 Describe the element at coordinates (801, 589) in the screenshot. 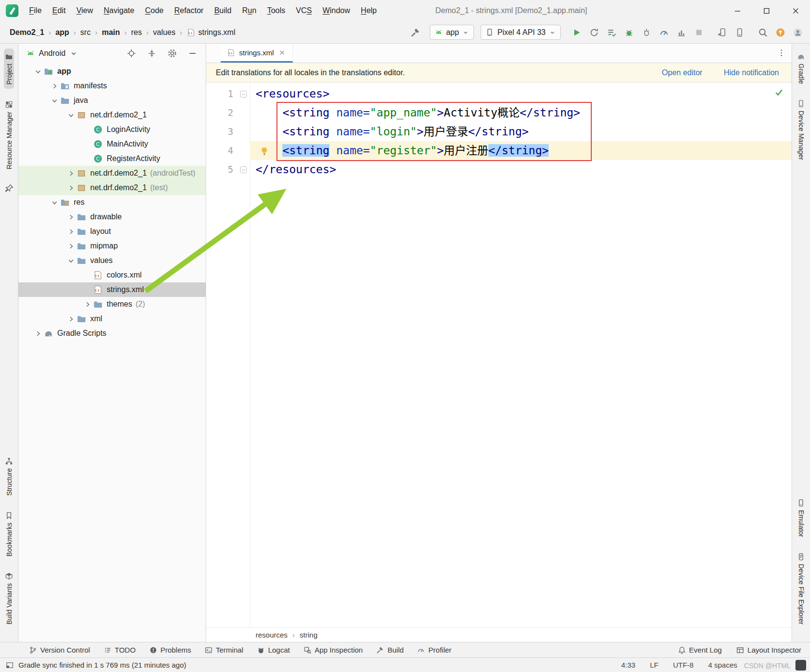

I see `tool-stripe-device-file-explorer: Device File Explorer` at that location.